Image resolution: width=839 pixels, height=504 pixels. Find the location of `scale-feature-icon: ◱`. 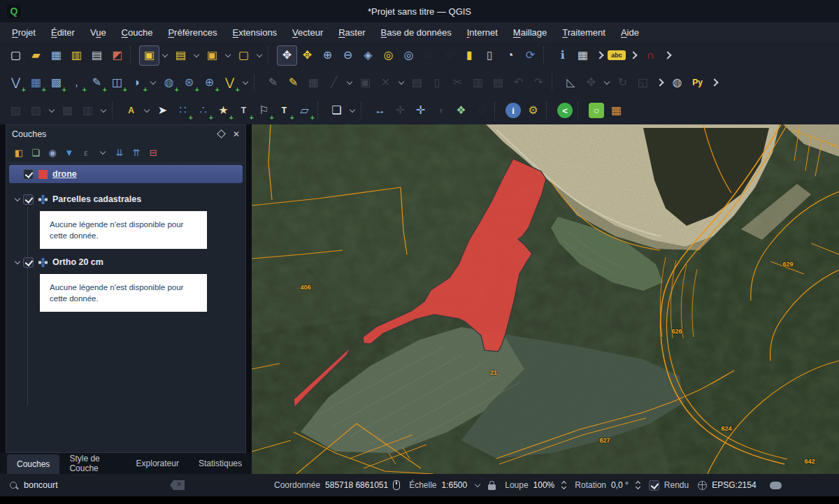

scale-feature-icon: ◱ is located at coordinates (643, 82).